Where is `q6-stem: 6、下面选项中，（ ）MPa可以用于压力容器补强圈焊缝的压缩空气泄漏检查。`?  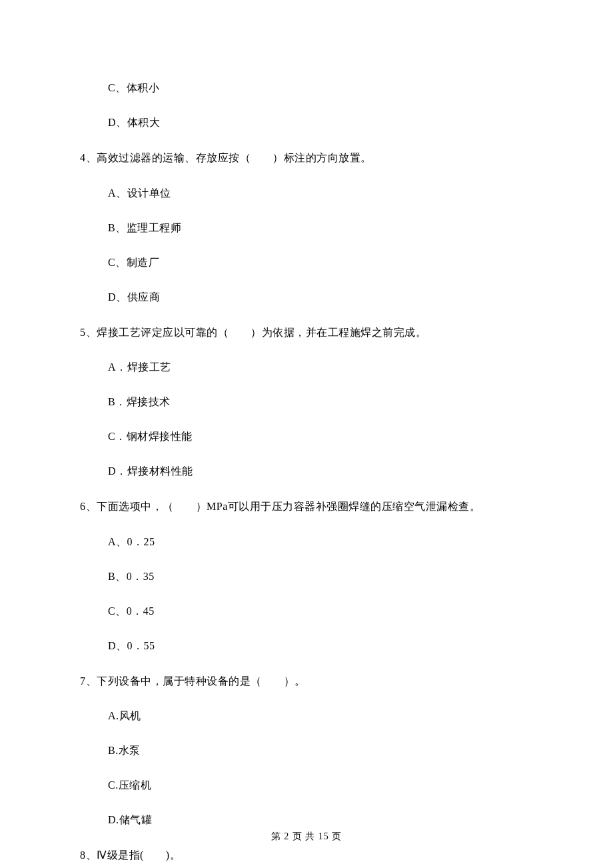 q6-stem: 6、下面选项中，（ ）MPa可以用于压力容器补强圈焊缝的压缩空气泄漏检查。 is located at coordinates (306, 507).